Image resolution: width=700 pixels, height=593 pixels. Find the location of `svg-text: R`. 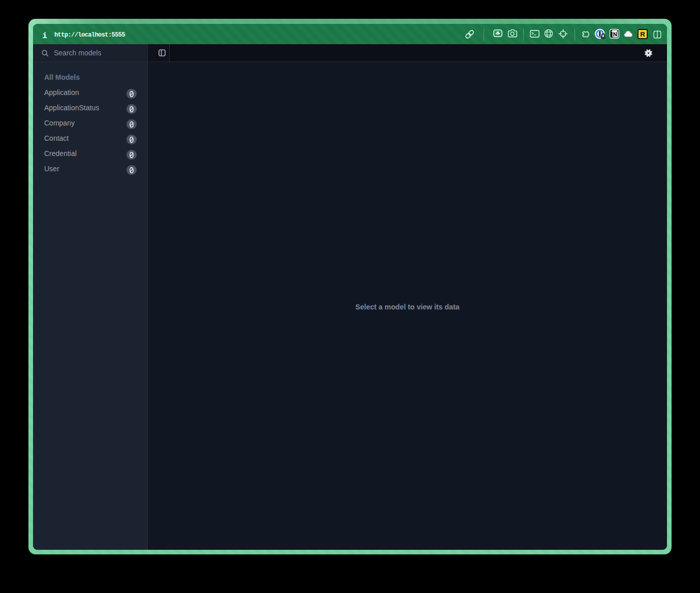

svg-text: R is located at coordinates (643, 35).